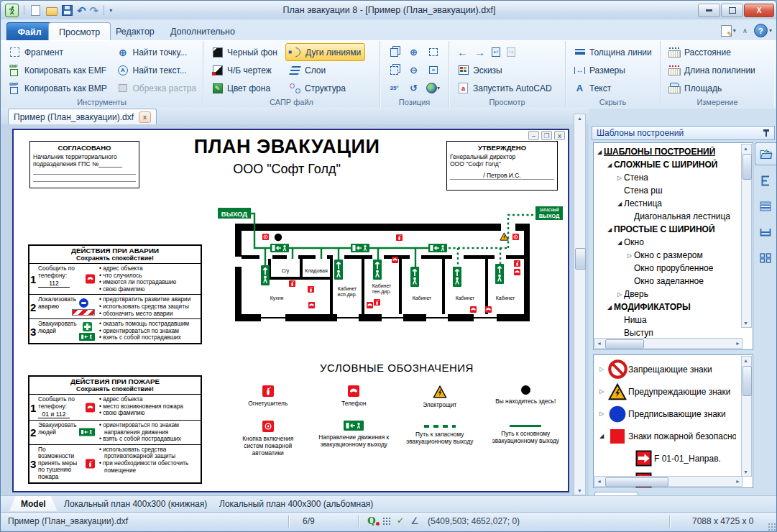 The image size is (777, 532). What do you see at coordinates (612, 70) in the screenshot?
I see `dimensions-button: ↔Размеры` at bounding box center [612, 70].